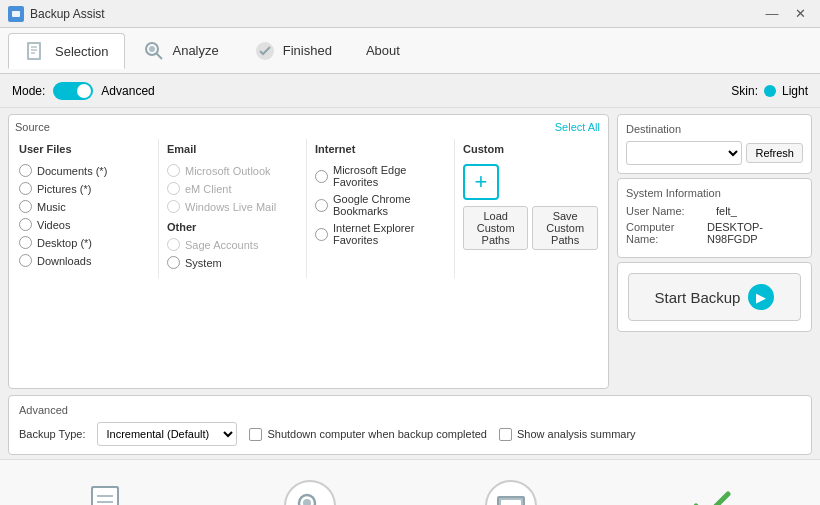 The width and height of the screenshot is (820, 505). Describe the element at coordinates (510, 493) in the screenshot. I see `nav-item-backup: Backup` at that location.